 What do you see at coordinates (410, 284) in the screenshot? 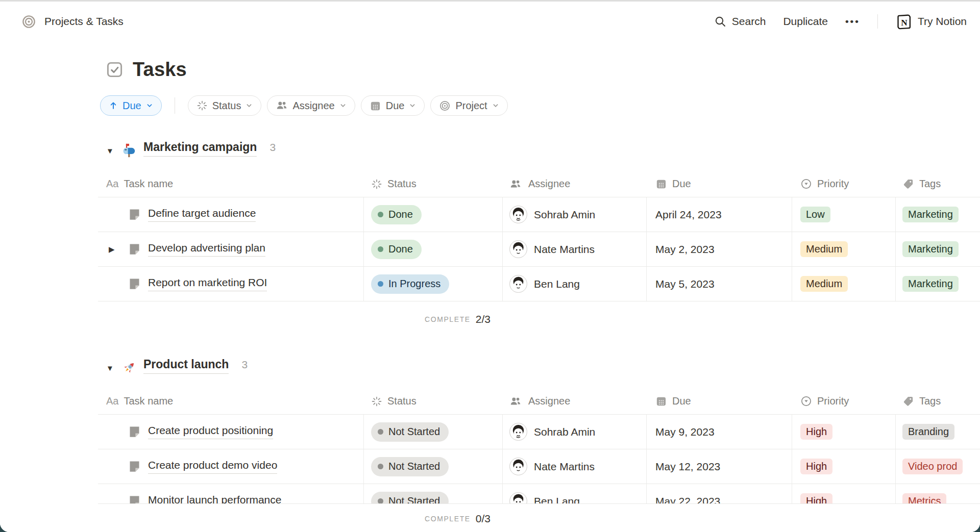
I see `status-badge: In Progress` at bounding box center [410, 284].